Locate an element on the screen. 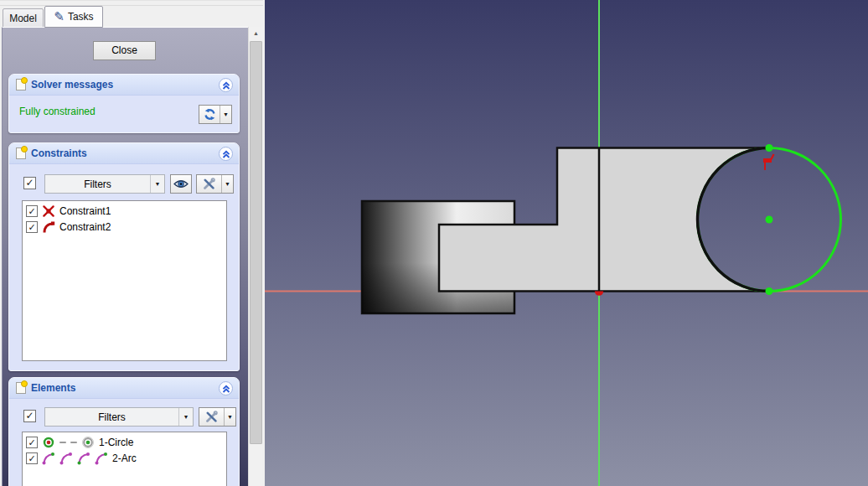 The image size is (868, 486). update-dropdown-arrow: ▼ is located at coordinates (225, 114).